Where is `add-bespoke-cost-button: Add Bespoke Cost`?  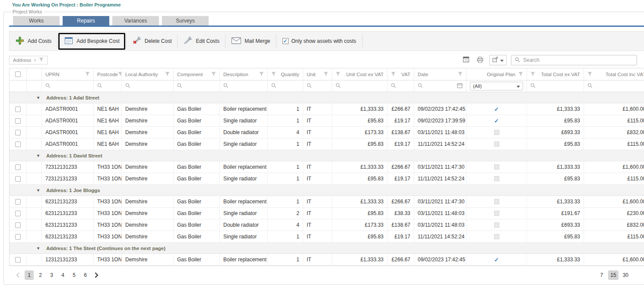
add-bespoke-cost-button: Add Bespoke Cost is located at coordinates (92, 42).